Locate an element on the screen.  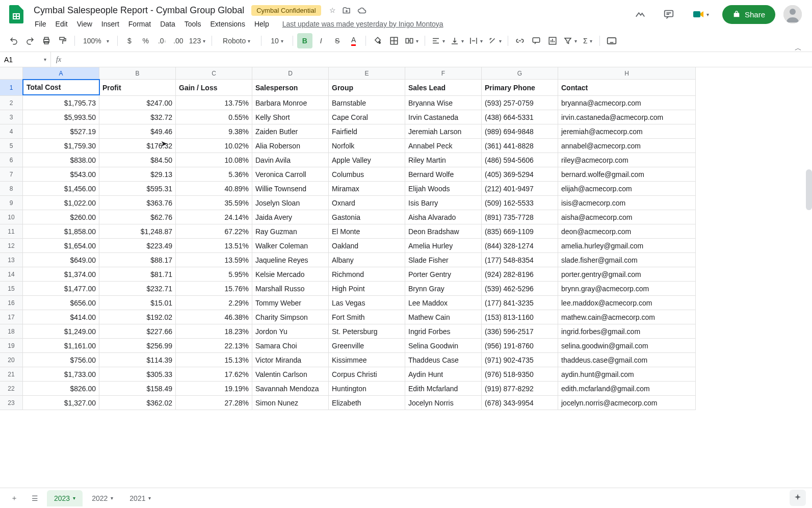
cell: (971) 902-4735 is located at coordinates (520, 360).